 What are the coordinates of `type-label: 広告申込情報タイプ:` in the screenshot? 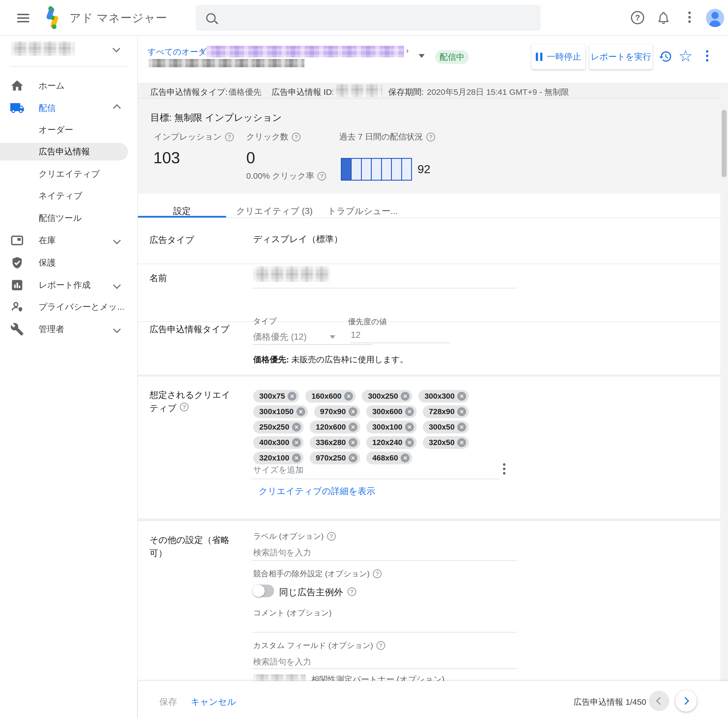 It's located at (189, 92).